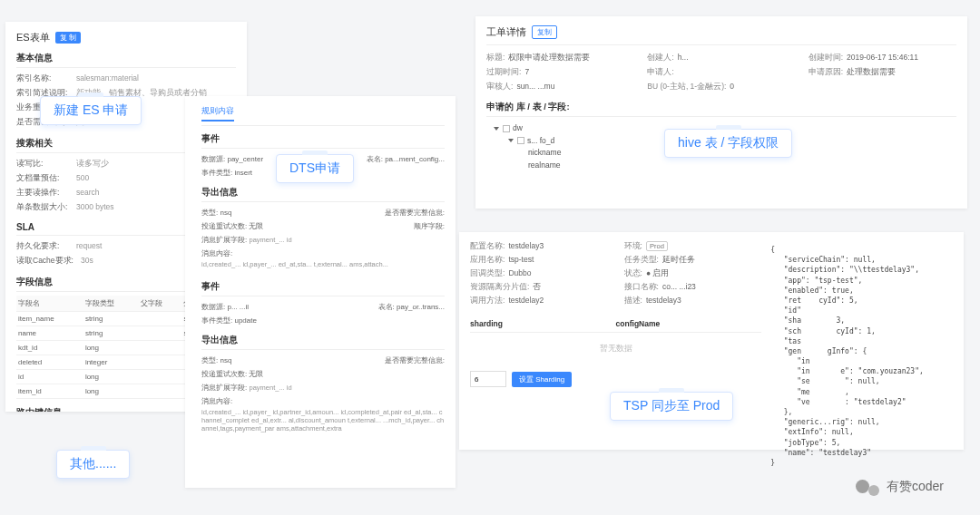 The image size is (980, 515). What do you see at coordinates (488, 379) in the screenshot?
I see `sharding-input` at bounding box center [488, 379].